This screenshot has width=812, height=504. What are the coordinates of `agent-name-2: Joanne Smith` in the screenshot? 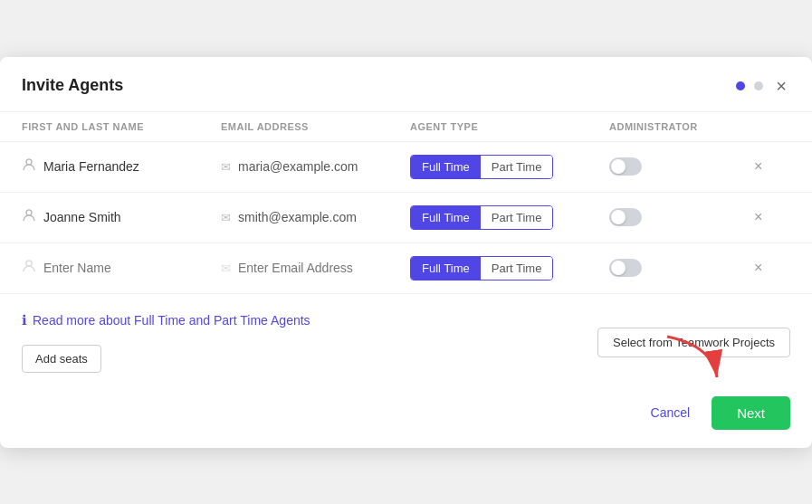 It's located at (82, 217).